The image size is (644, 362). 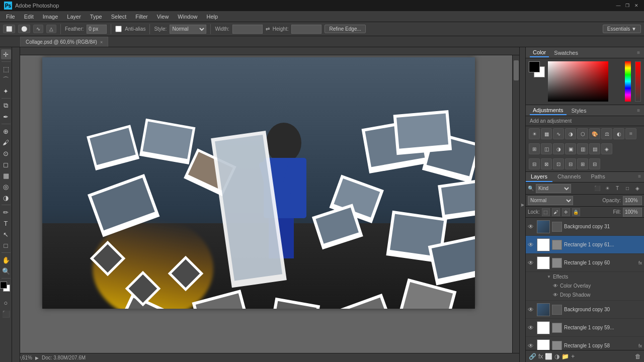 What do you see at coordinates (595, 134) in the screenshot?
I see `adj-hue-sat: 🎨` at bounding box center [595, 134].